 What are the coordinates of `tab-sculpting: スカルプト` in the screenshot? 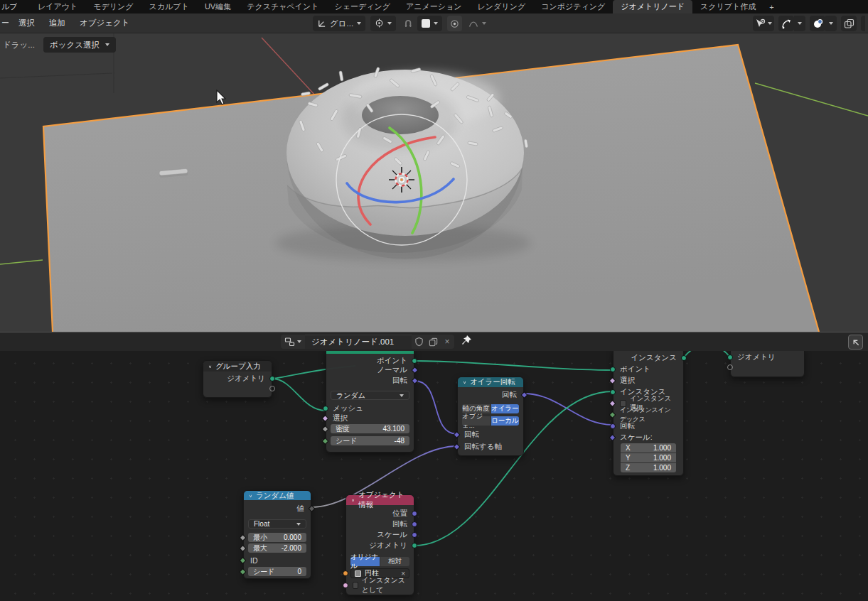 It's located at (169, 7).